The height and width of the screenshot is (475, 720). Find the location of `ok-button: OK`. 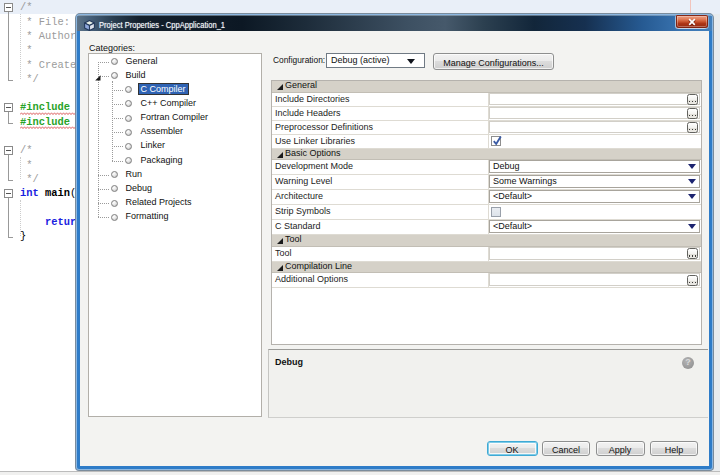

ok-button: OK is located at coordinates (512, 448).